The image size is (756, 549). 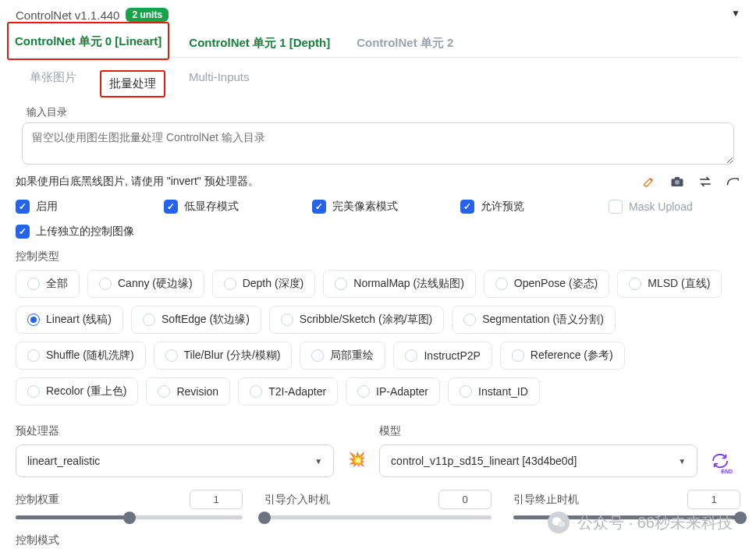 What do you see at coordinates (146, 284) in the screenshot?
I see `control-type-option: Canny (硬边缘)` at bounding box center [146, 284].